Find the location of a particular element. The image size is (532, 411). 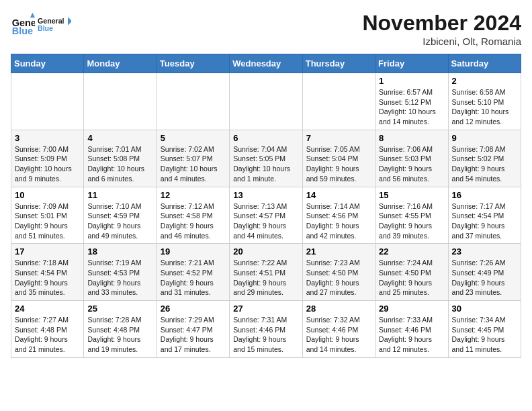

day-info: Sunrise: 7:22 AM Sunset: 4:51 PM Dayligh… is located at coordinates (266, 278).